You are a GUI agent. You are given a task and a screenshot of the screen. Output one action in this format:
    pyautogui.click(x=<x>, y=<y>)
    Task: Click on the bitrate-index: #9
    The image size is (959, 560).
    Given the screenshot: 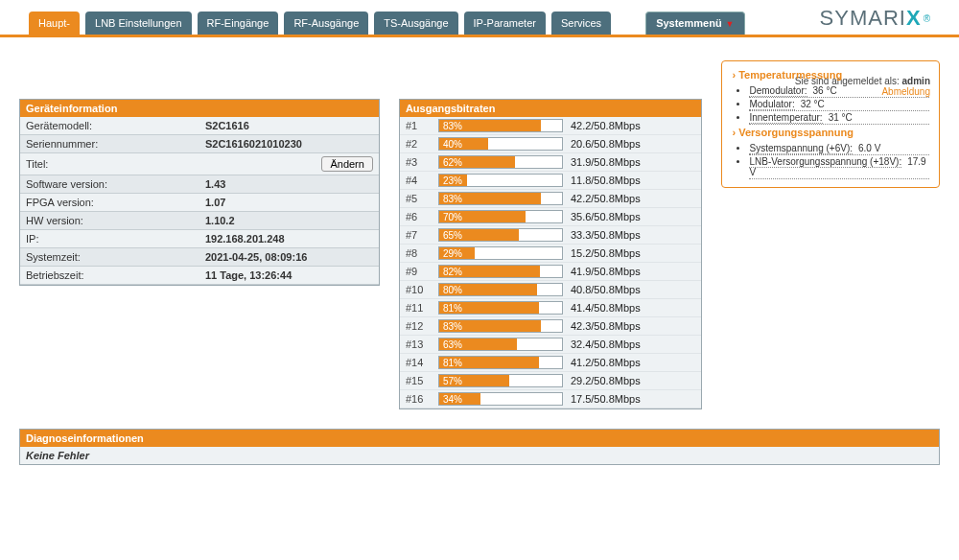 What is the action you would take?
    pyautogui.click(x=418, y=271)
    